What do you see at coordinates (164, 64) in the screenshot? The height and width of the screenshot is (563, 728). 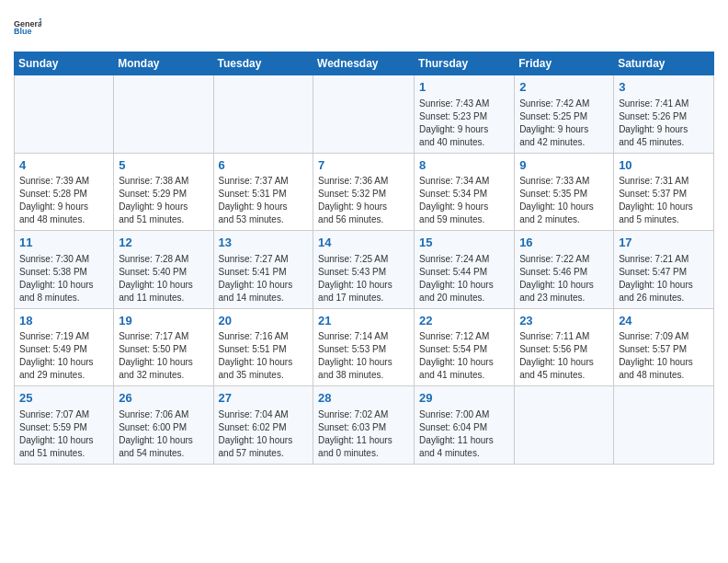 I see `weekday-header: Monday` at bounding box center [164, 64].